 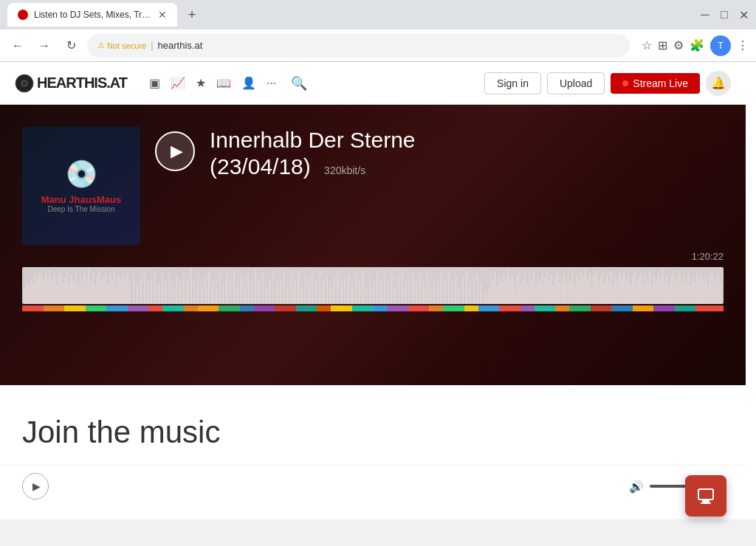 I want to click on doc-icon: ▣, so click(x=155, y=83).